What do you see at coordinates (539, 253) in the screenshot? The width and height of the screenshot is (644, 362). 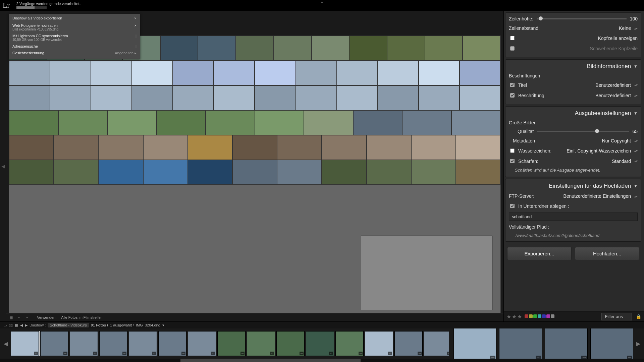 I see `export-button: Exportieren...` at bounding box center [539, 253].